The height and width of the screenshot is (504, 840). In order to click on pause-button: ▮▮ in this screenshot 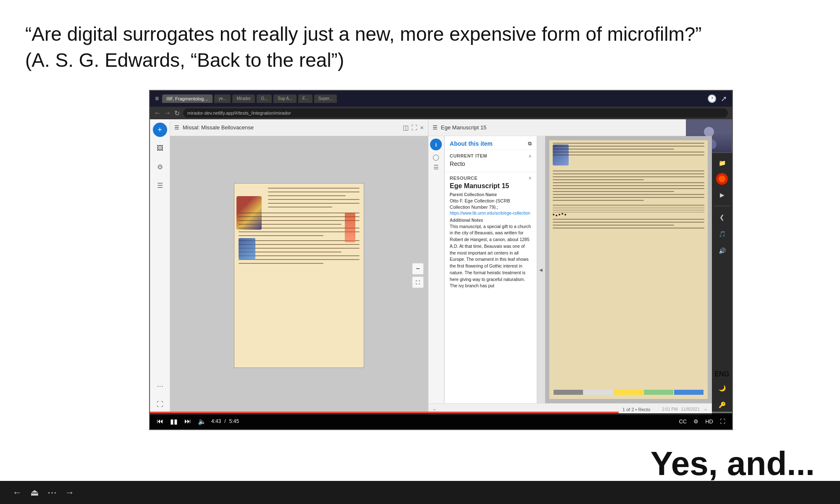, I will do `click(174, 422)`.